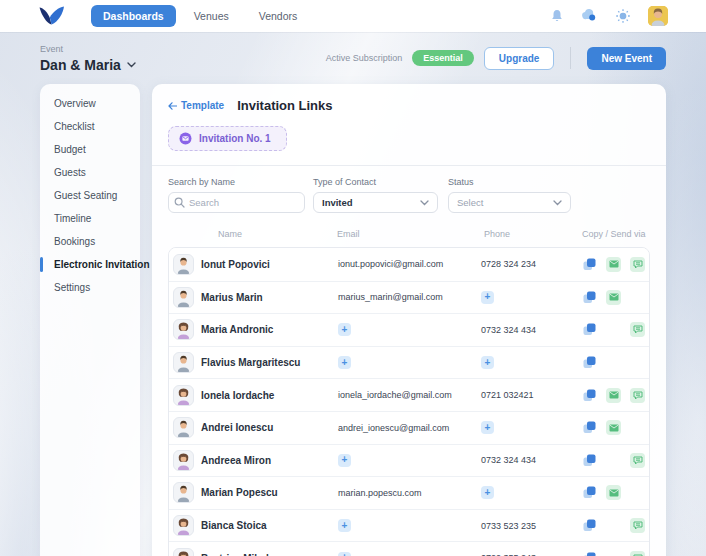  Describe the element at coordinates (623, 16) in the screenshot. I see `theme-icon` at that location.